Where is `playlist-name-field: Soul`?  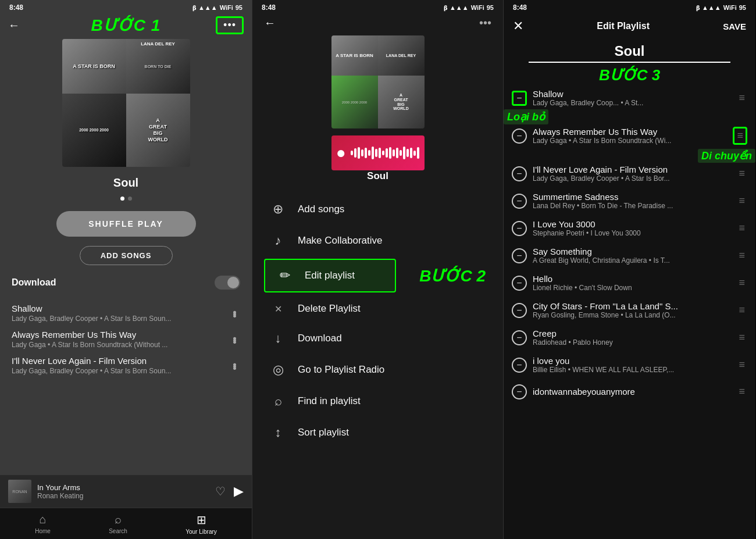
playlist-name-field: Soul is located at coordinates (629, 53).